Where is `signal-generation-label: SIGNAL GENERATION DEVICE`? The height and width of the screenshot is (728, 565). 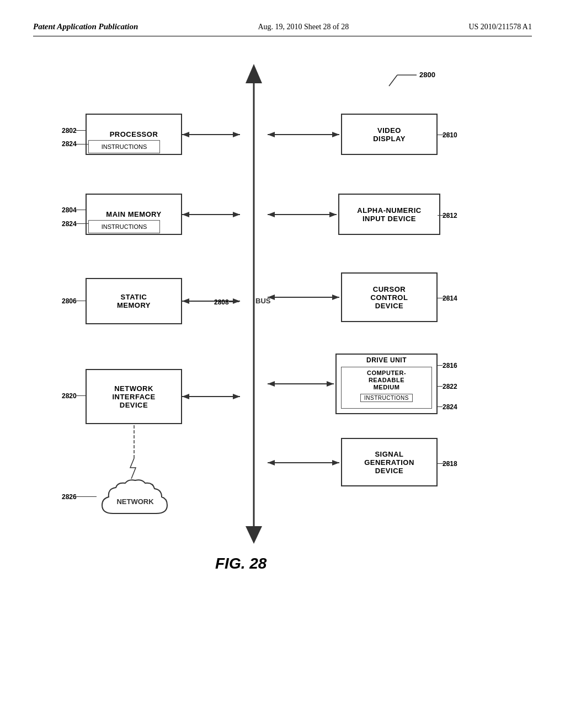 signal-generation-label: SIGNAL GENERATION DEVICE is located at coordinates (390, 462).